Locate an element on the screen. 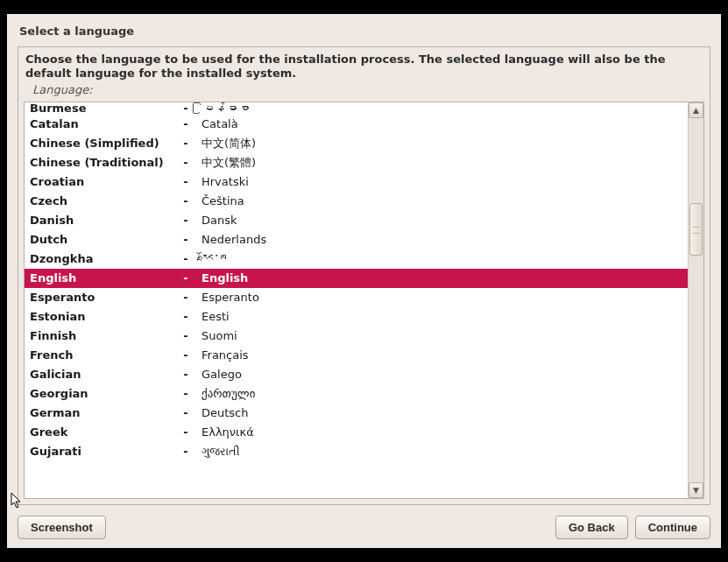 This screenshot has height=562, width=728. language-english-name: Chinese (Simplified) is located at coordinates (100, 144).